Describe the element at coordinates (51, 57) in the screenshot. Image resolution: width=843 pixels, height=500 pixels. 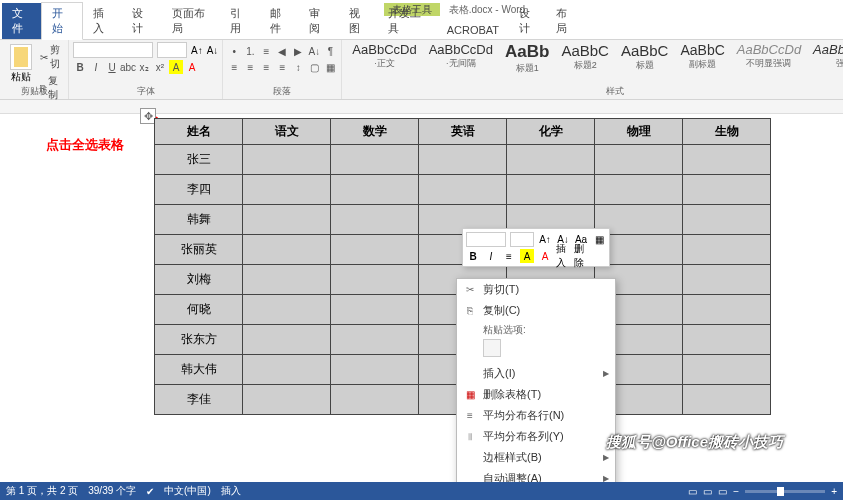
I see `cut-button: ✂剪切` at that location.